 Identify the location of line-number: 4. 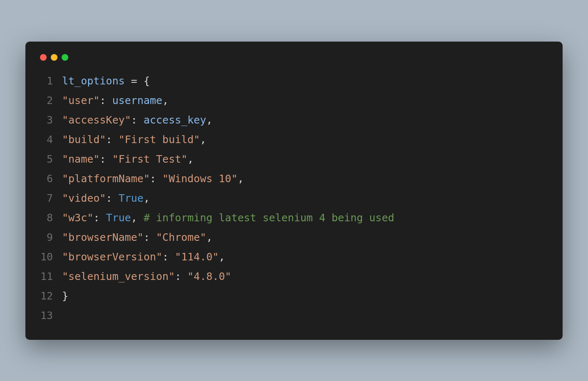
(50, 140).